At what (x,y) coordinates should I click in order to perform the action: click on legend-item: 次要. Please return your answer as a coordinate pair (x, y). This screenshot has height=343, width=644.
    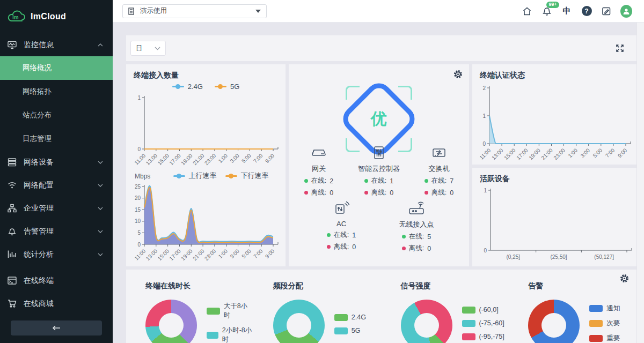
    Looking at the image, I should click on (604, 324).